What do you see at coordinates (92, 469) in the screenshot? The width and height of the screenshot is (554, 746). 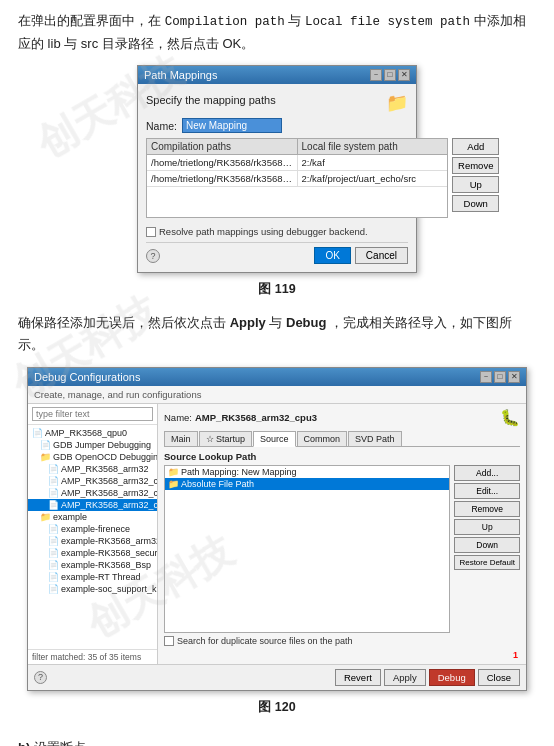 I see `tree-item-arm32: 📄 AMP_RK3568_arm32` at bounding box center [92, 469].